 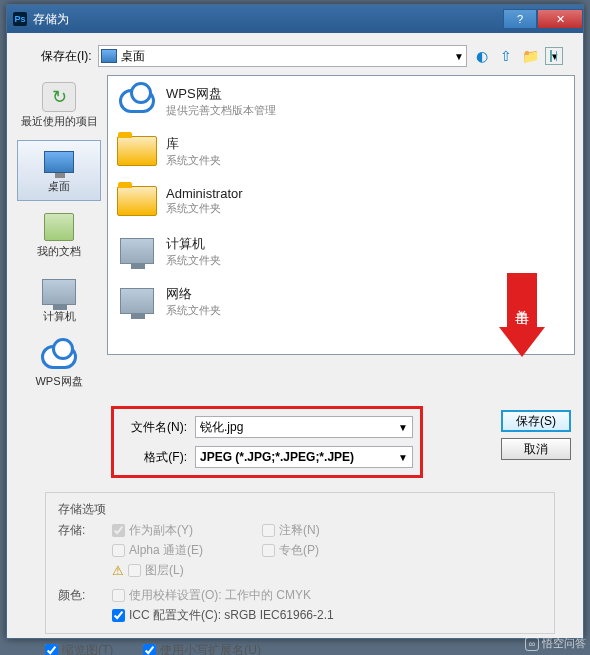 I want to click on filename-input: 锐化.jpg ▼, so click(x=304, y=427).